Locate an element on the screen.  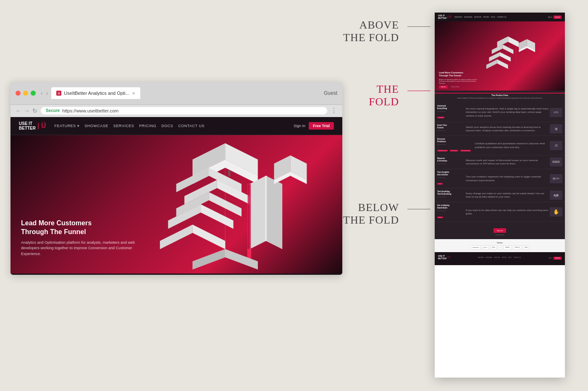
preview-nav-links: FEATURES SHOWCASE SERVICES PRICING DOCS … is located at coordinates (480, 17).